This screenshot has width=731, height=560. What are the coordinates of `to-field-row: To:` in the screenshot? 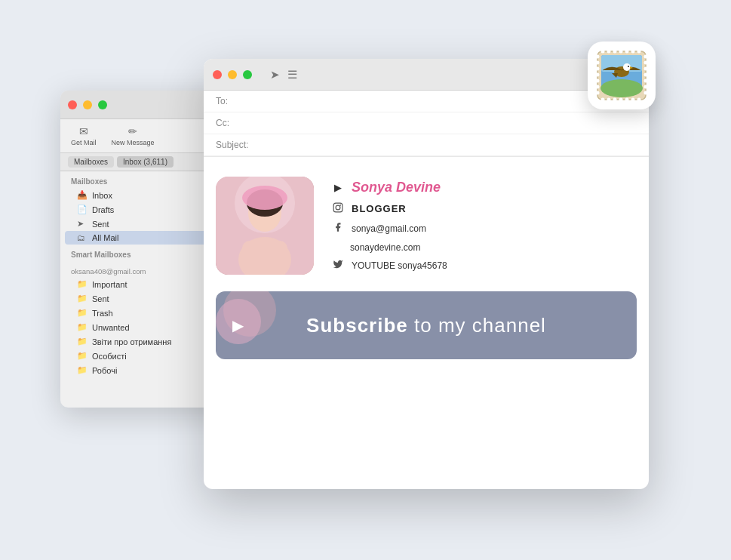 It's located at (426, 101).